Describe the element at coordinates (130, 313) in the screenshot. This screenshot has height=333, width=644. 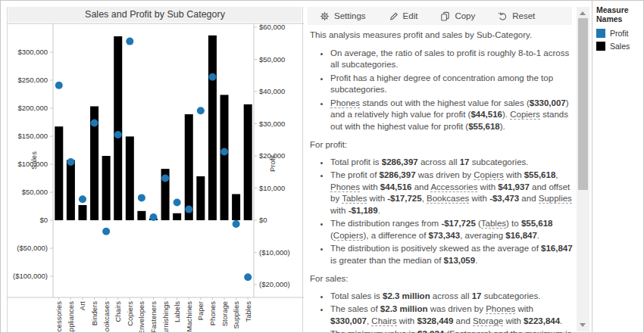
I see `category-label: Copiers` at that location.